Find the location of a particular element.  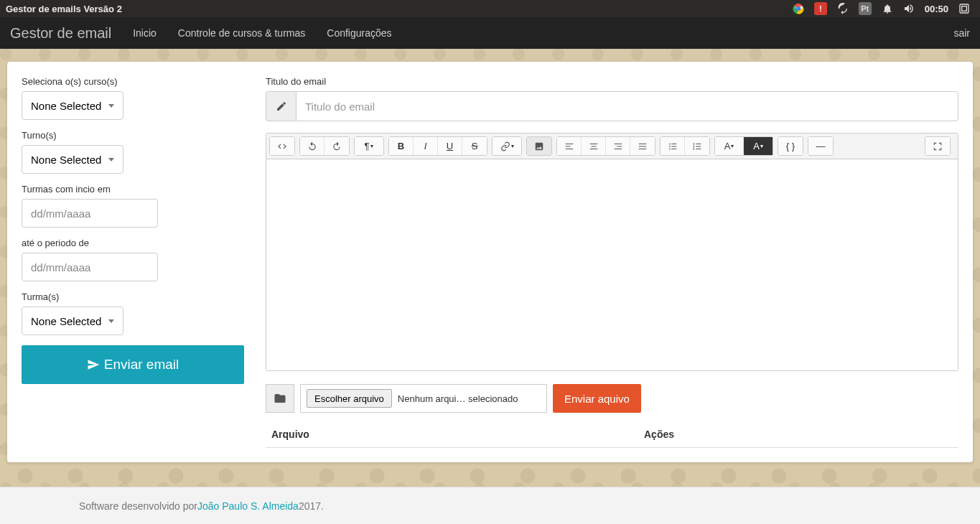

footer-suffix: 2017. is located at coordinates (312, 506).